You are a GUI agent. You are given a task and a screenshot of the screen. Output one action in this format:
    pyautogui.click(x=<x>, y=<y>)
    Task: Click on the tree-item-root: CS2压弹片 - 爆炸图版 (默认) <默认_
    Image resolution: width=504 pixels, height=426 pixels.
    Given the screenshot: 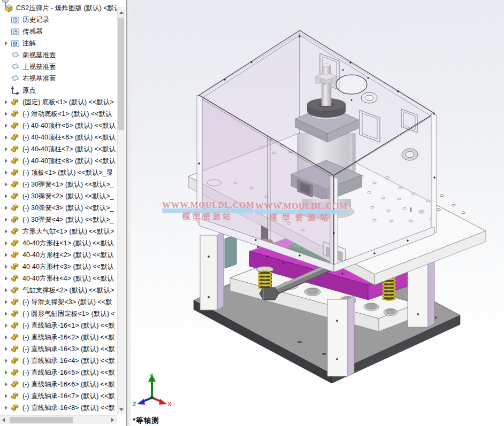 What is the action you would take?
    pyautogui.click(x=58, y=8)
    